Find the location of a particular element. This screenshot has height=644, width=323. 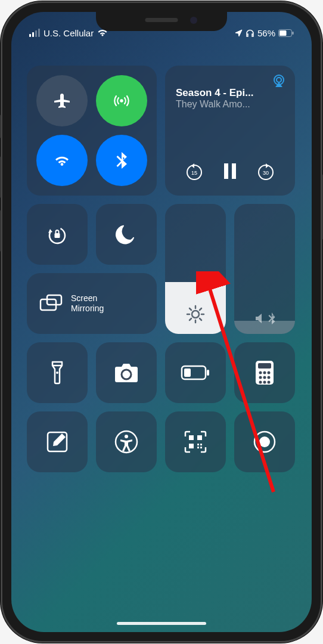

camera-button is located at coordinates (126, 373).